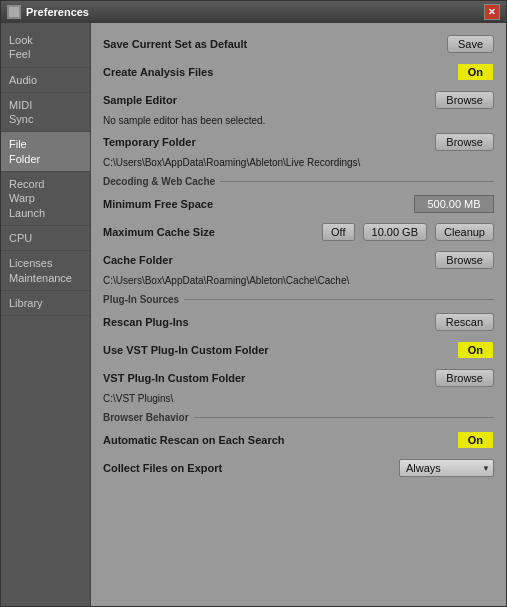 Image resolution: width=507 pixels, height=607 pixels. What do you see at coordinates (339, 300) in the screenshot?
I see `plugin-sources-section-line` at bounding box center [339, 300].